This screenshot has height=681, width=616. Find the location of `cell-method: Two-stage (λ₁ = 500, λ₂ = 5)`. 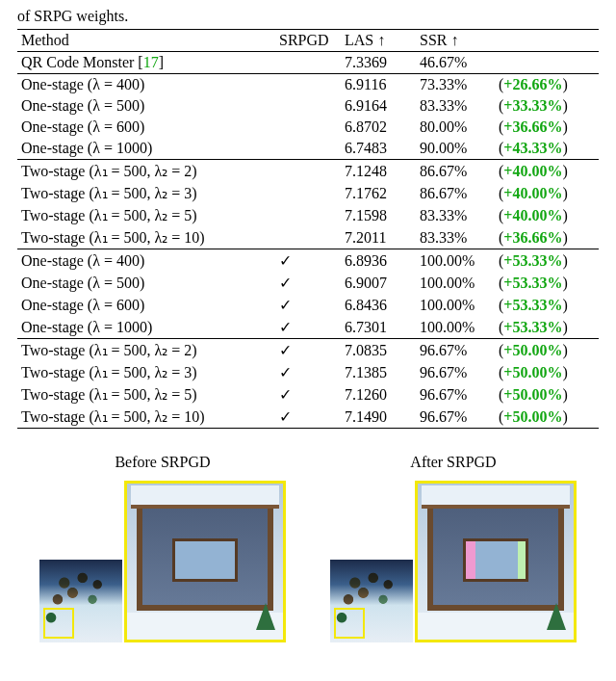

cell-method: Two-stage (λ₁ = 500, λ₂ = 5) is located at coordinates (146, 216).